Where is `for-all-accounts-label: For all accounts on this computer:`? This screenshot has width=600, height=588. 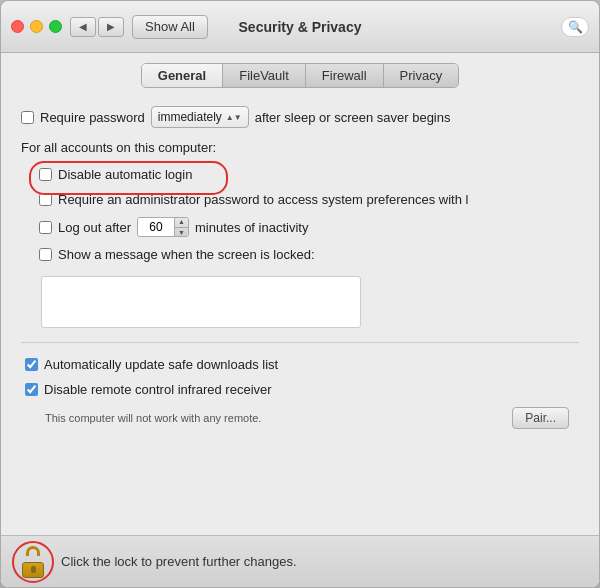
for-all-accounts-label: For all accounts on this computer: is located at coordinates (118, 148).